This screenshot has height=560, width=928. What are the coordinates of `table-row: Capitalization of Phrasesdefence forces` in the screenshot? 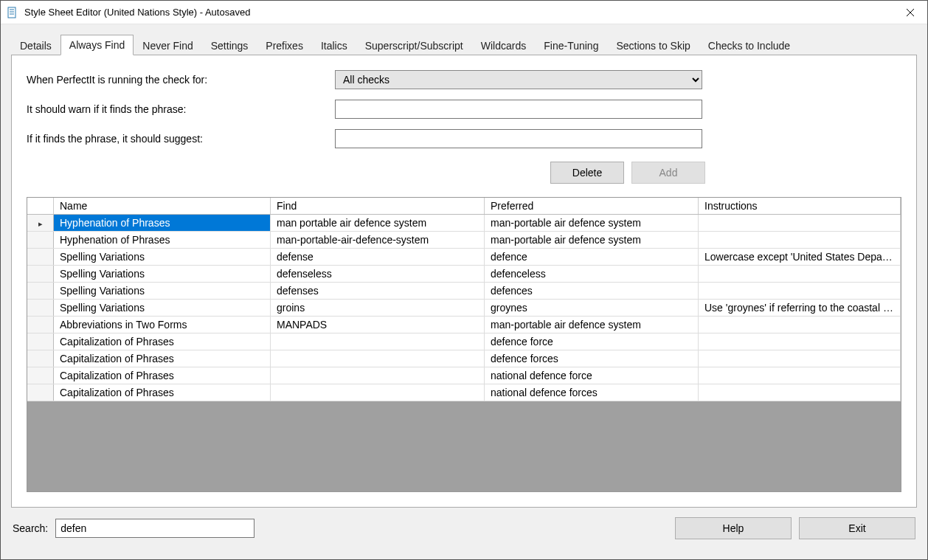 It's located at (464, 359).